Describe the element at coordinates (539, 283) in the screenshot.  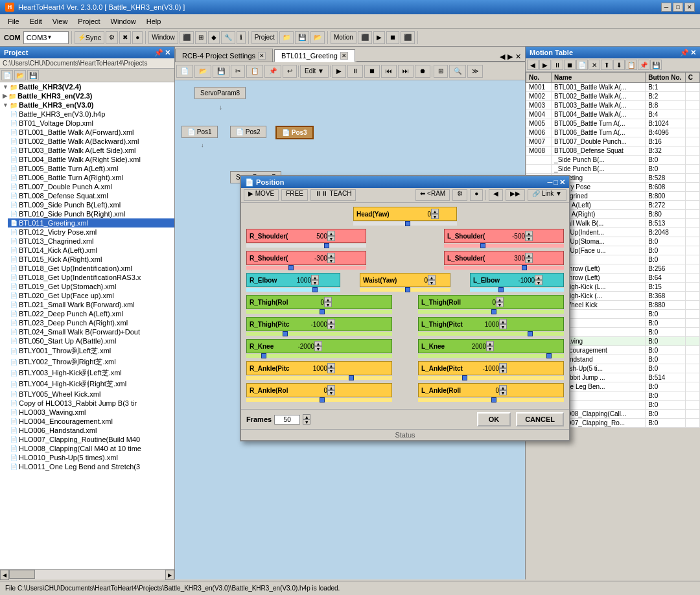
I see `l-elbow-down: ▼` at that location.